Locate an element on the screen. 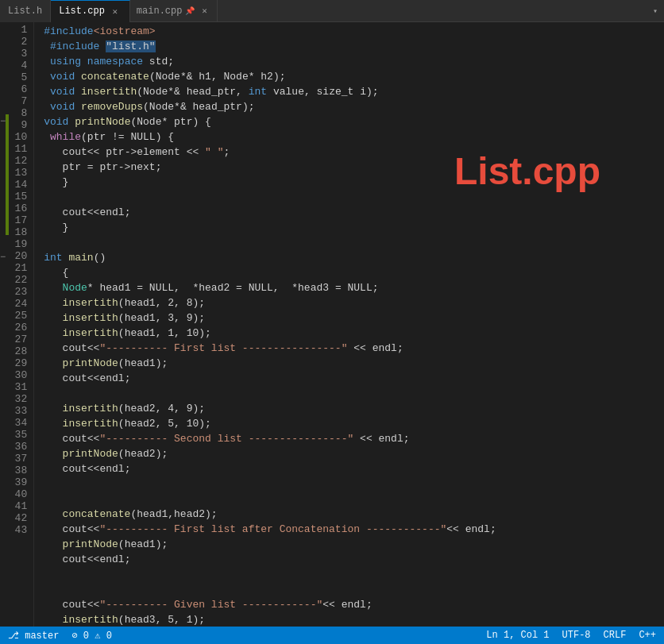  code-line-30: cout<<endl; is located at coordinates (354, 469).